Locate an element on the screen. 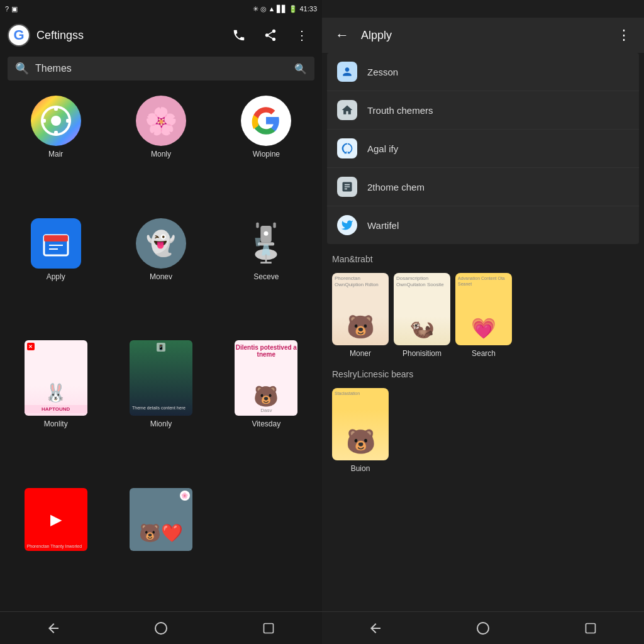 Image resolution: width=644 pixels, height=644 pixels. search-icon: 🔍 is located at coordinates (22, 69).